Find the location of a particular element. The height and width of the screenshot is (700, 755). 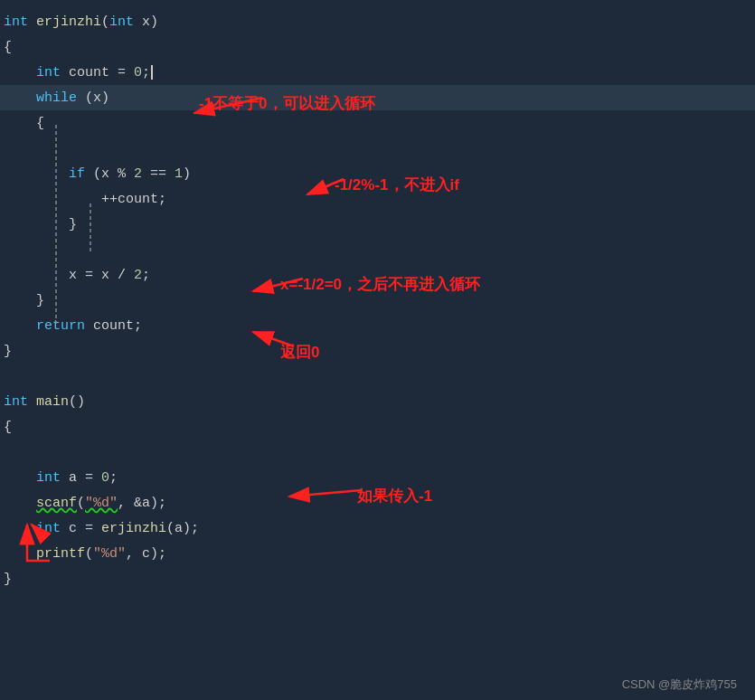

code-line-11: } is located at coordinates (378, 300).